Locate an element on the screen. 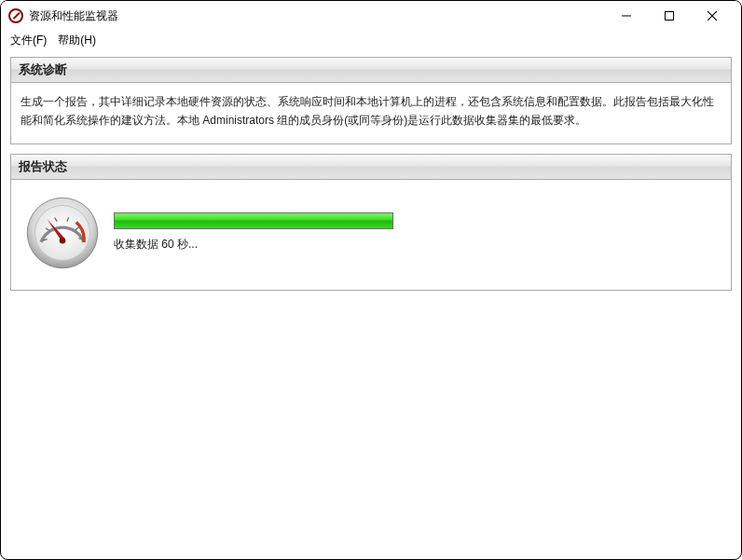 This screenshot has width=742, height=560. app-icon is located at coordinates (16, 16).